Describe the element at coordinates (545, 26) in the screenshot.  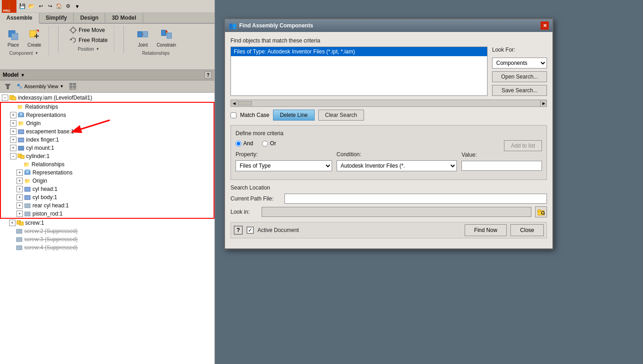
I see `dialog-close-button: ✕` at that location.